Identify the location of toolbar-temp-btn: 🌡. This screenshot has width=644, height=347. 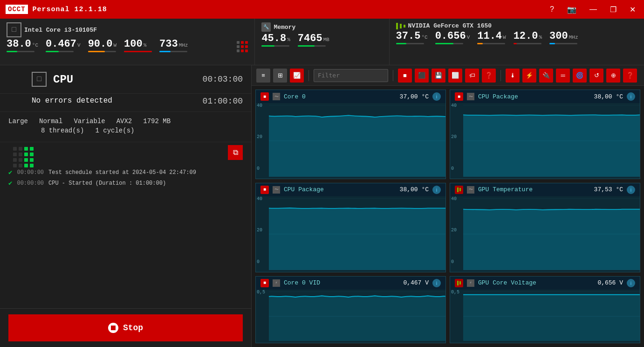
(513, 76).